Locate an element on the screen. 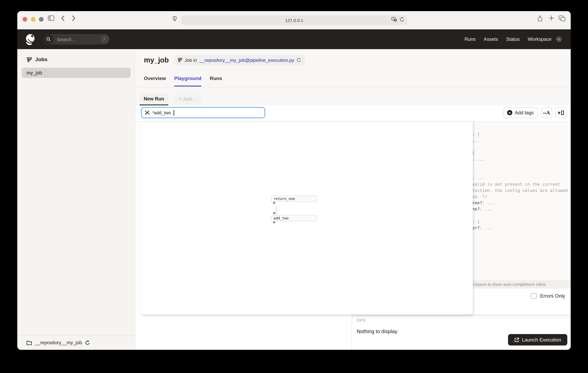 The height and width of the screenshot is (373, 588). search-shortcut-key: / is located at coordinates (104, 39).